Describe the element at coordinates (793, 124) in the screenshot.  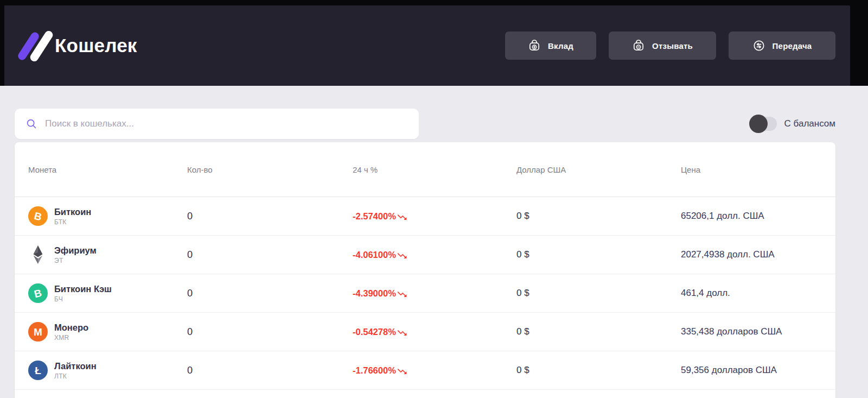
I see `balance-toggle-wrap: С балансом` at that location.